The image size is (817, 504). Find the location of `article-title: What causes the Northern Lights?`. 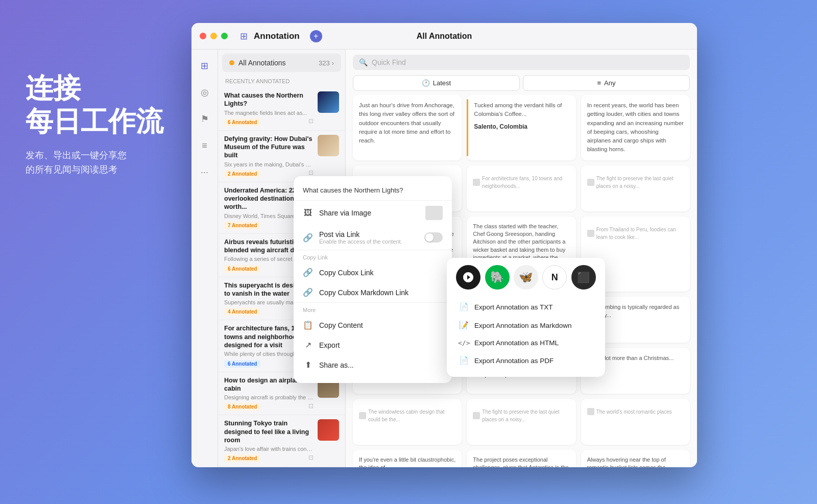

article-title: What causes the Northern Lights? is located at coordinates (269, 100).